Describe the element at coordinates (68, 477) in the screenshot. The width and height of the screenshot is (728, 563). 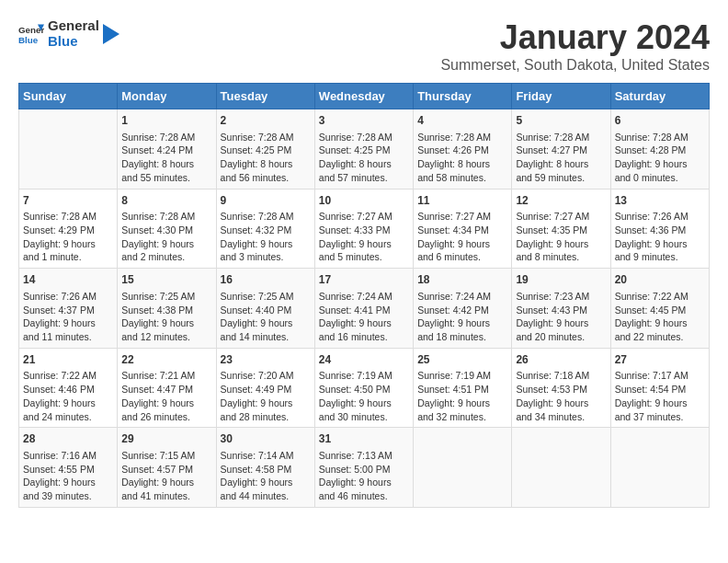
I see `cell-content: Sunrise: 7:16 AM Sunset: 4:55 PM Dayligh…` at that location.